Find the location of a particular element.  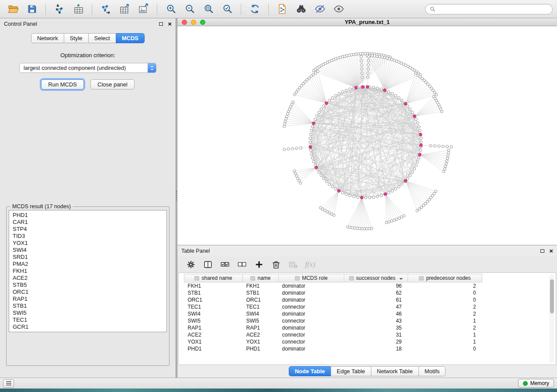

tab-motifs: Motifs is located at coordinates (432, 371).